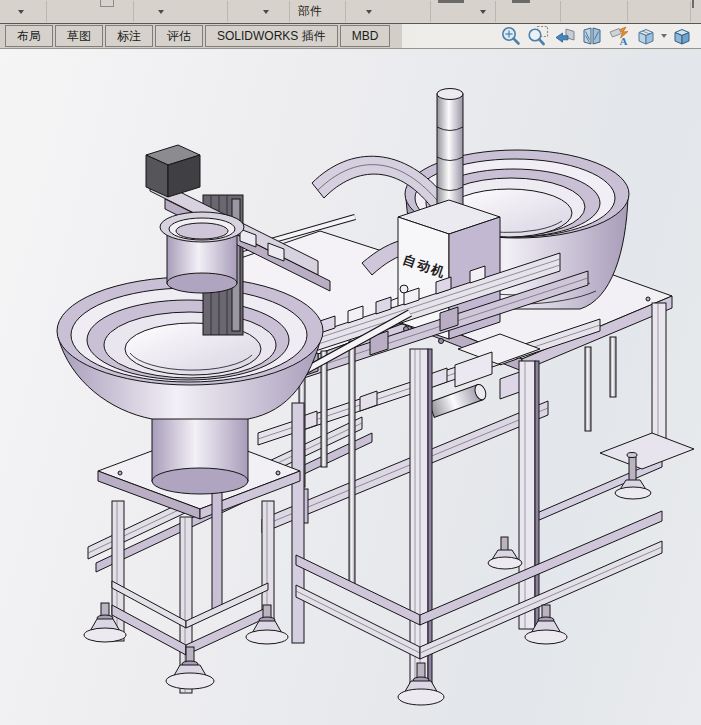  Describe the element at coordinates (79, 36) in the screenshot. I see `tab-sketch: 草图` at that location.